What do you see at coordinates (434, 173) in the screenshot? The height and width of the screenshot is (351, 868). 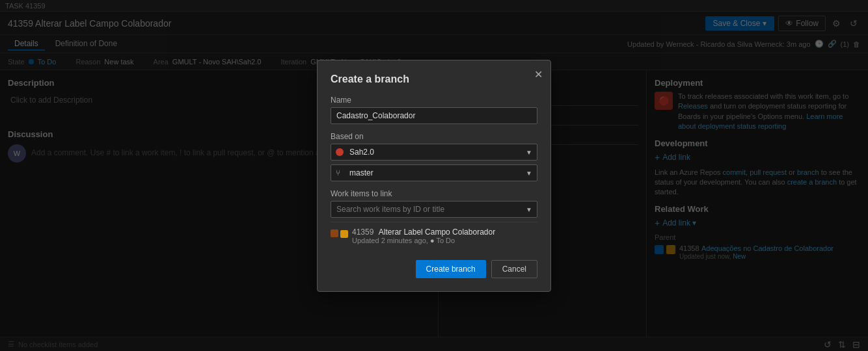 I see `branch-select-wrapper: ⑂ master ▼` at bounding box center [434, 173].